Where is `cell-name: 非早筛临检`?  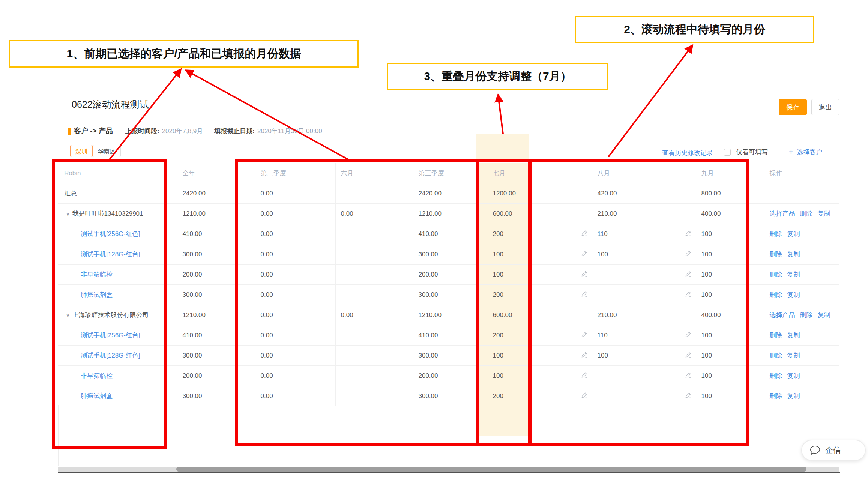 cell-name: 非早筛临检 is located at coordinates (118, 376).